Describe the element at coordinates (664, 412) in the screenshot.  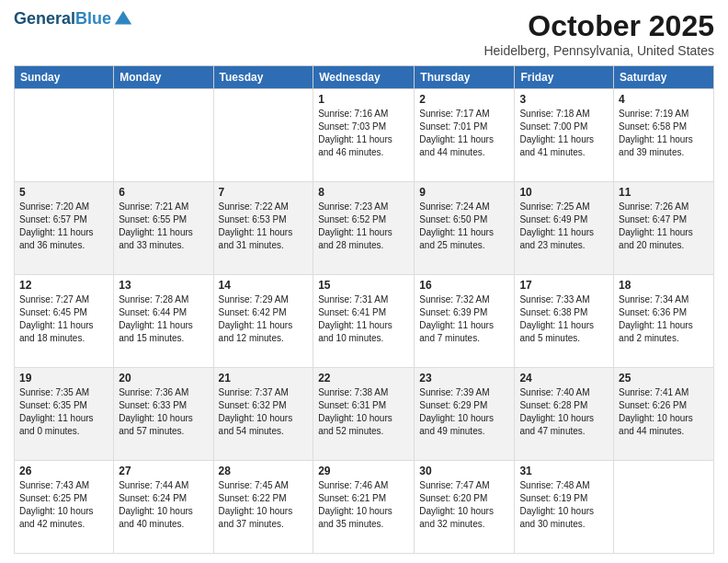
I see `day-info: Sunrise: 7:41 AM Sunset: 6:26 PM Dayligh…` at that location.